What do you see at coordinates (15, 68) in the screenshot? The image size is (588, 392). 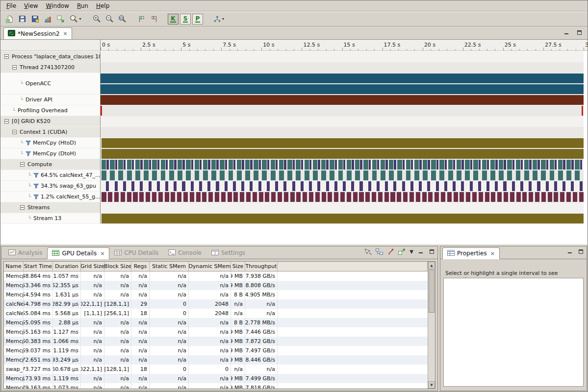 I see `expander-icon` at bounding box center [15, 68].